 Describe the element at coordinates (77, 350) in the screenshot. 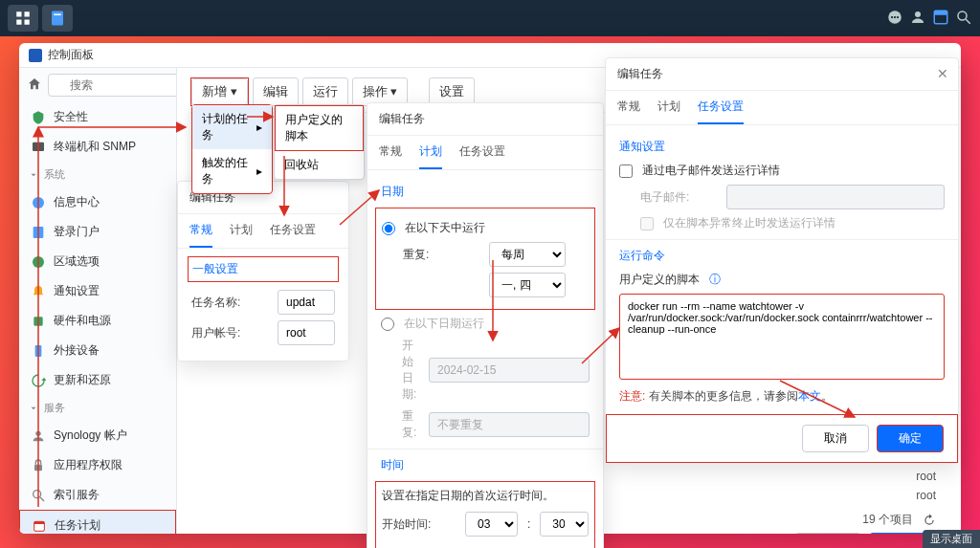

I see `sidebar-item-label: 外接设备` at that location.